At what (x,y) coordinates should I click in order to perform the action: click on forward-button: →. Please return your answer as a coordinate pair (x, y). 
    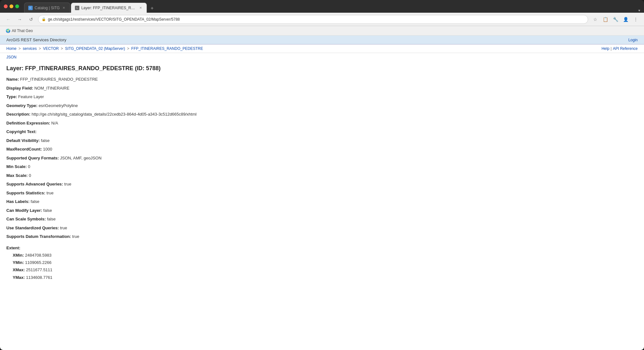
    Looking at the image, I should click on (20, 19).